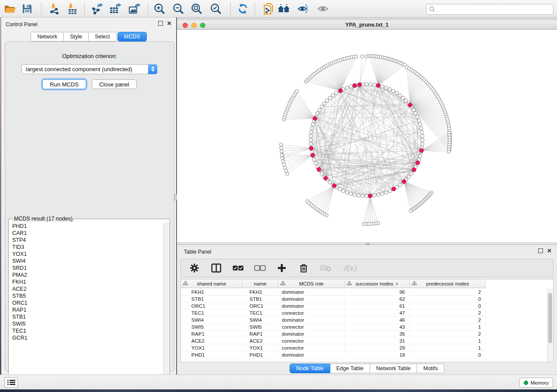 This screenshot has height=392, width=557. I want to click on mcds-result-item: STB1, so click(86, 317).